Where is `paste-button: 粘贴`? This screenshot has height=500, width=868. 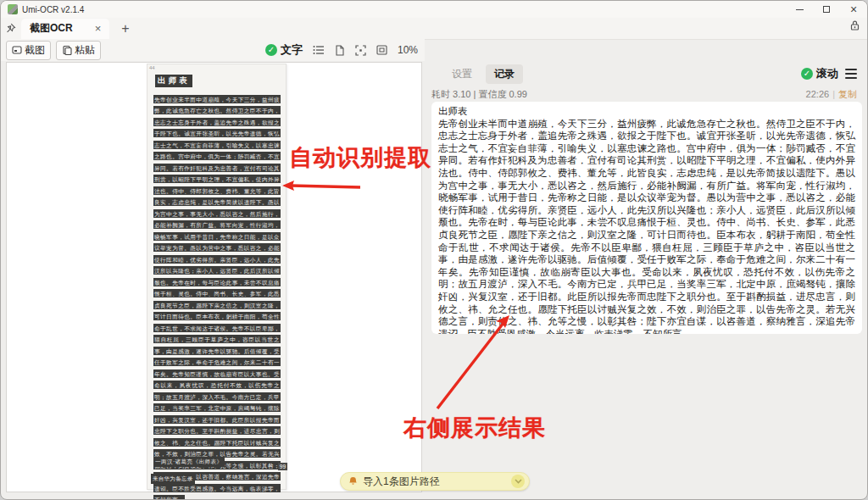
paste-button: 粘贴 is located at coordinates (78, 51).